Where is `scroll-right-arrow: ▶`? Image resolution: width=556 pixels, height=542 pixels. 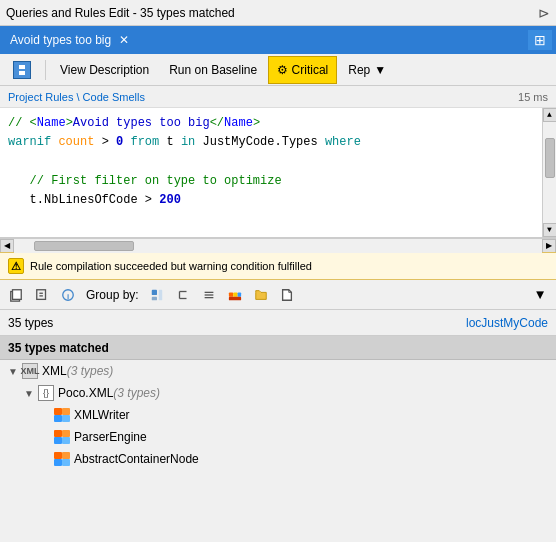 scroll-right-arrow: ▶ is located at coordinates (549, 246).